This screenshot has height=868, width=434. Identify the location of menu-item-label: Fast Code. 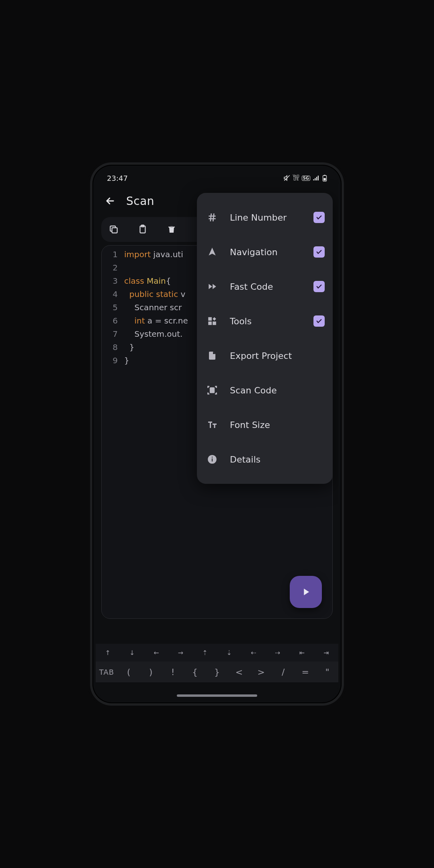
(266, 287).